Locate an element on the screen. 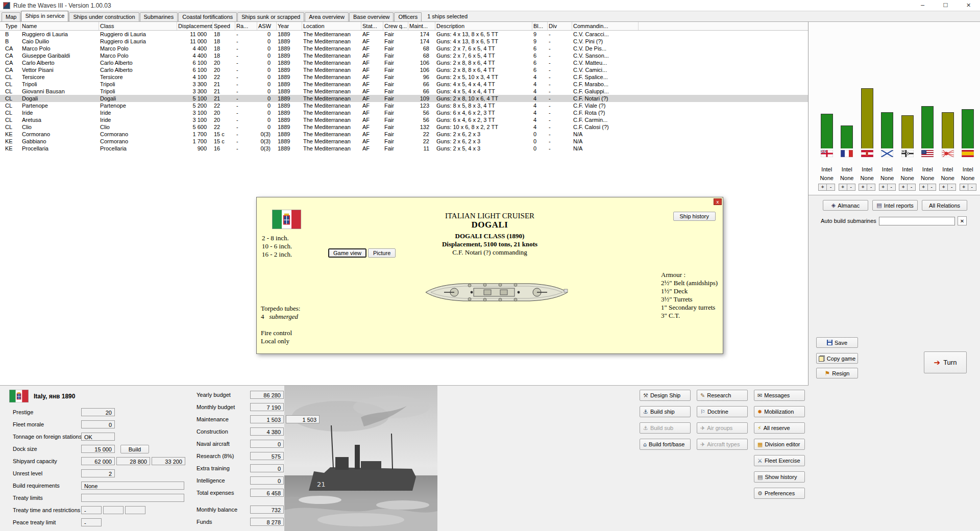 This screenshot has width=980, height=531. relation-minus-button-japan: - is located at coordinates (951, 187).